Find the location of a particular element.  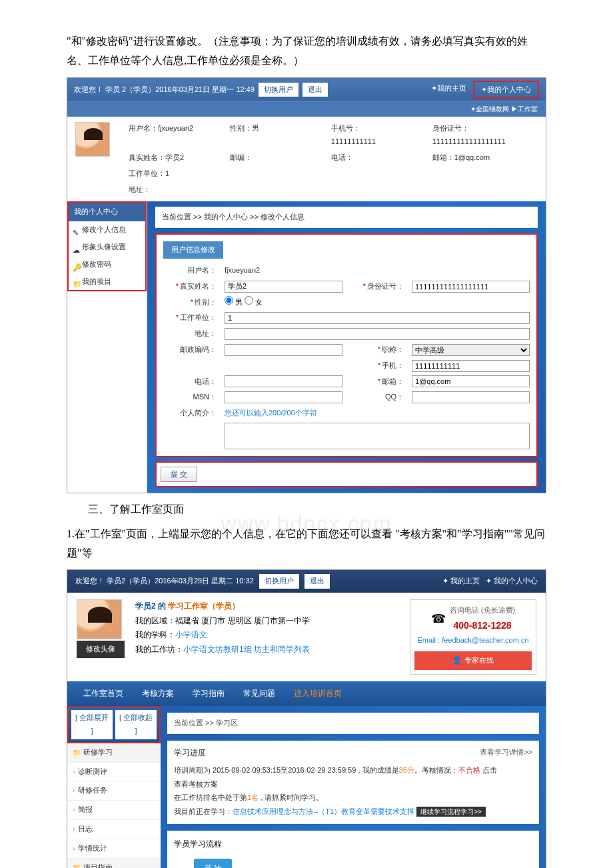

workspace-header: 修改头像 学员2 的 学习工作室（学员） 我的区域：福建省 厦门市 思明区 厦门… is located at coordinates (306, 637).